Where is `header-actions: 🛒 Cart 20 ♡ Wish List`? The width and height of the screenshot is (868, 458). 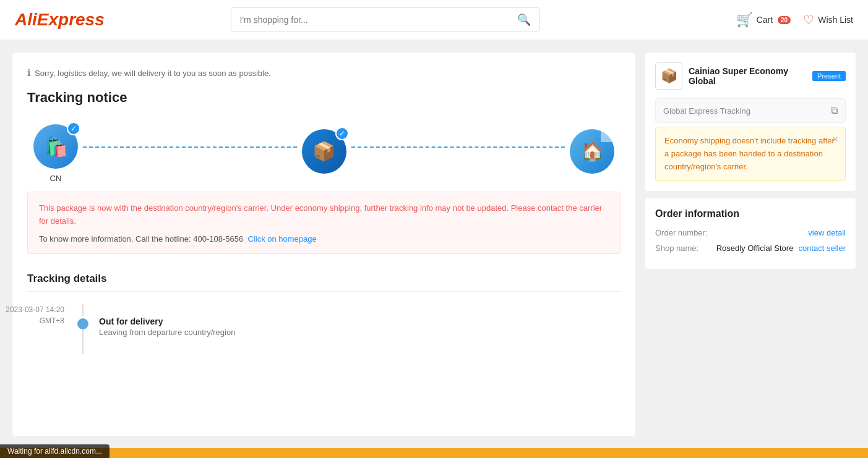 header-actions: 🛒 Cart 20 ♡ Wish List is located at coordinates (794, 20).